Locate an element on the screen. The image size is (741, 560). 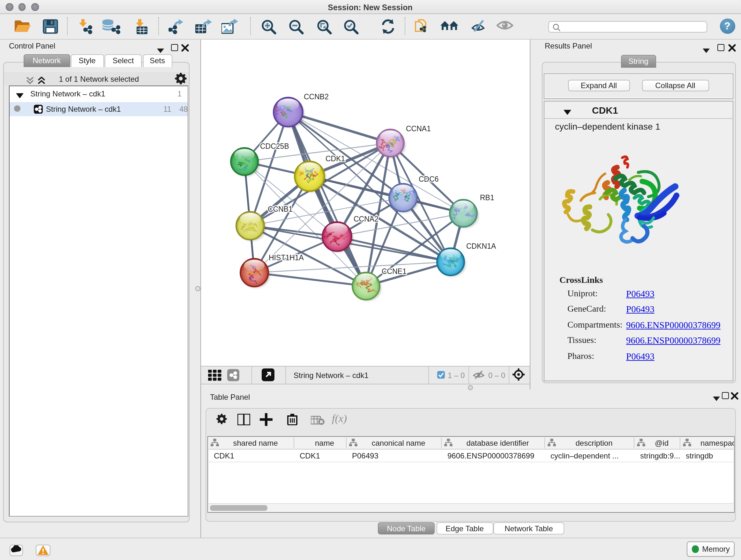
svg-text: CDK1 is located at coordinates (335, 159).